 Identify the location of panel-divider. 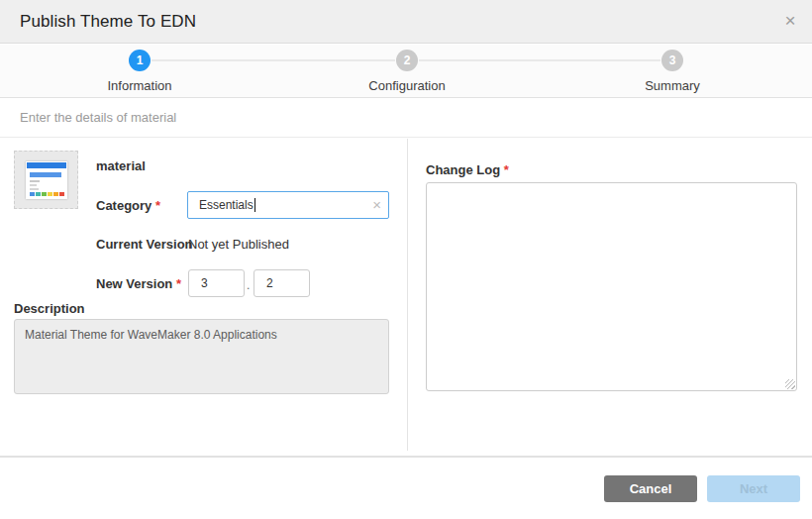
(408, 295).